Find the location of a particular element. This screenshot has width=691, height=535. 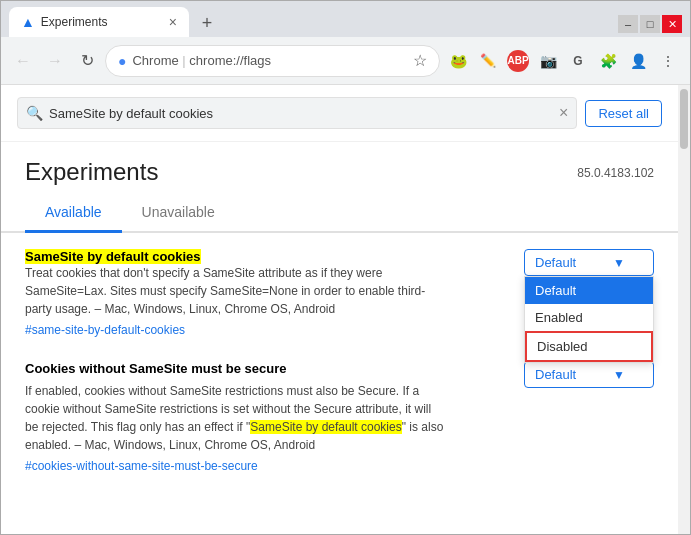

menu-icon: ⋮ is located at coordinates (668, 61).